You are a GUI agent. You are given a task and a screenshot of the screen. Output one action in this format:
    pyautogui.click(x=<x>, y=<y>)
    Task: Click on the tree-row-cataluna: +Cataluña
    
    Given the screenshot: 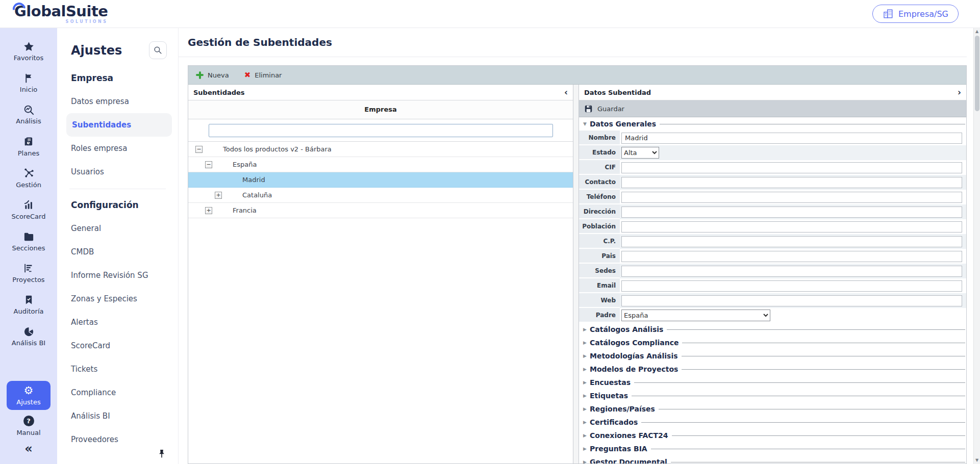 What is the action you would take?
    pyautogui.click(x=381, y=195)
    